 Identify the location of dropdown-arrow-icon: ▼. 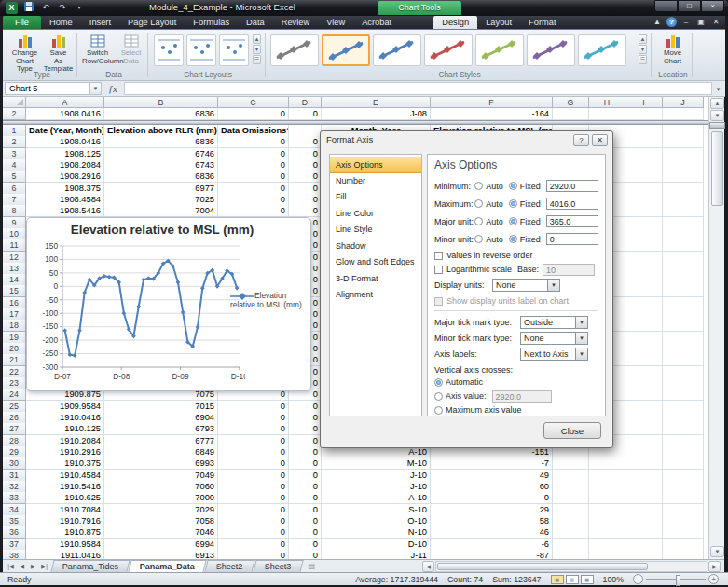
(582, 322).